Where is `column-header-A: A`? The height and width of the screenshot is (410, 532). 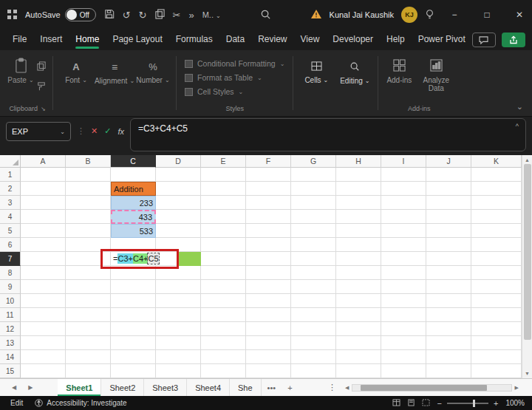 column-header-A: A is located at coordinates (43, 161).